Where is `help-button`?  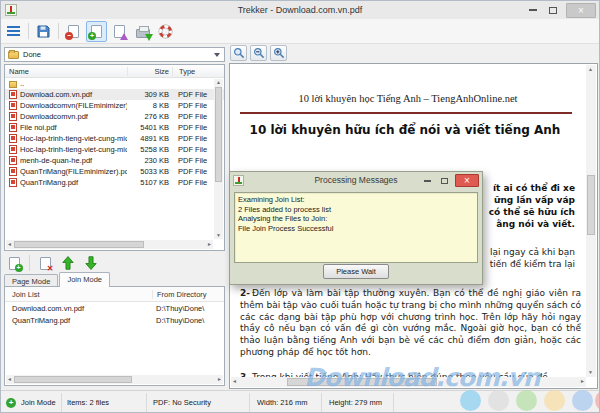 help-button is located at coordinates (166, 32).